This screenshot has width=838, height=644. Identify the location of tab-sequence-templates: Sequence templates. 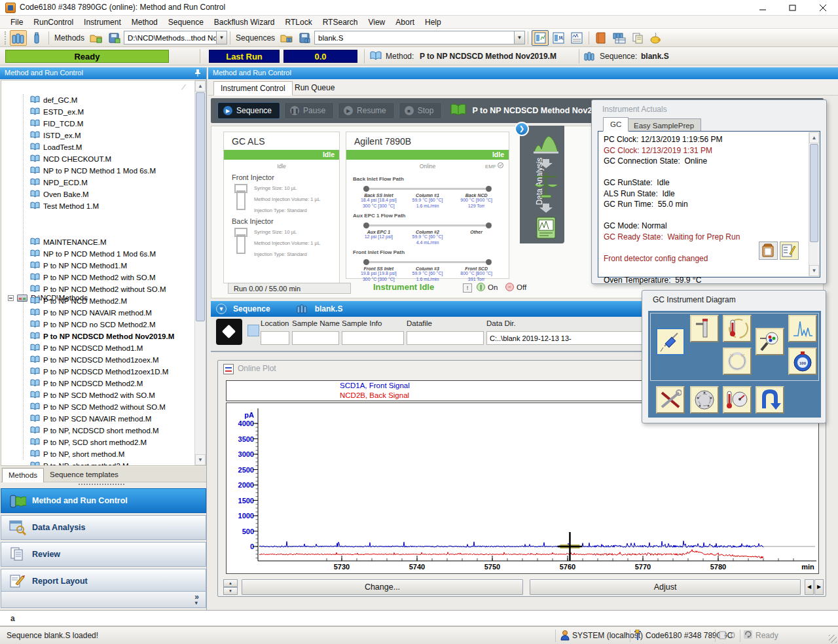
(84, 475).